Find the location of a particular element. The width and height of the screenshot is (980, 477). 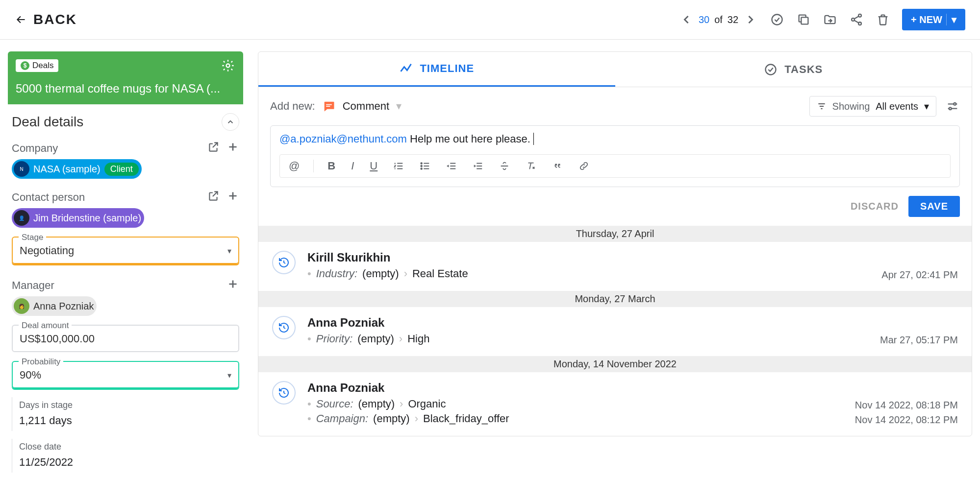

ordered-list-button is located at coordinates (399, 166).